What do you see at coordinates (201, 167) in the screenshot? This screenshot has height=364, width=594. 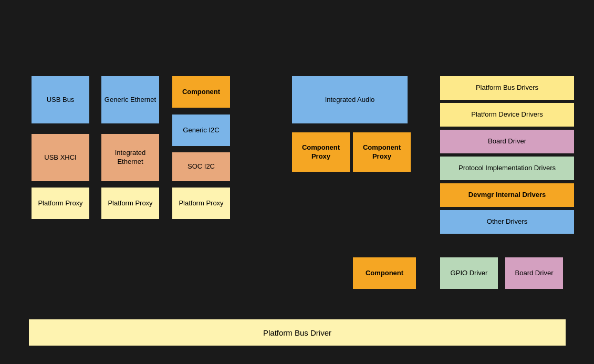 I see `soc-i2c-box: SOC I2C` at bounding box center [201, 167].